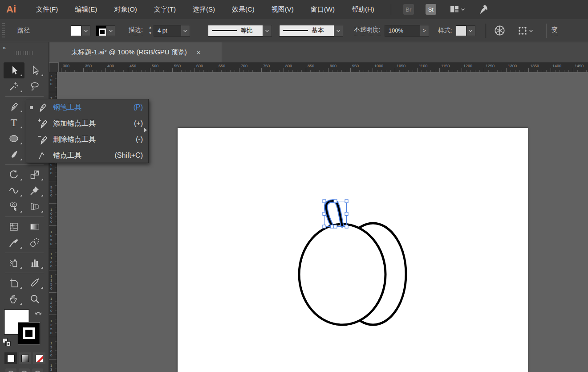 The height and width of the screenshot is (372, 588). I want to click on menu-window: 窗口(W), so click(323, 9).